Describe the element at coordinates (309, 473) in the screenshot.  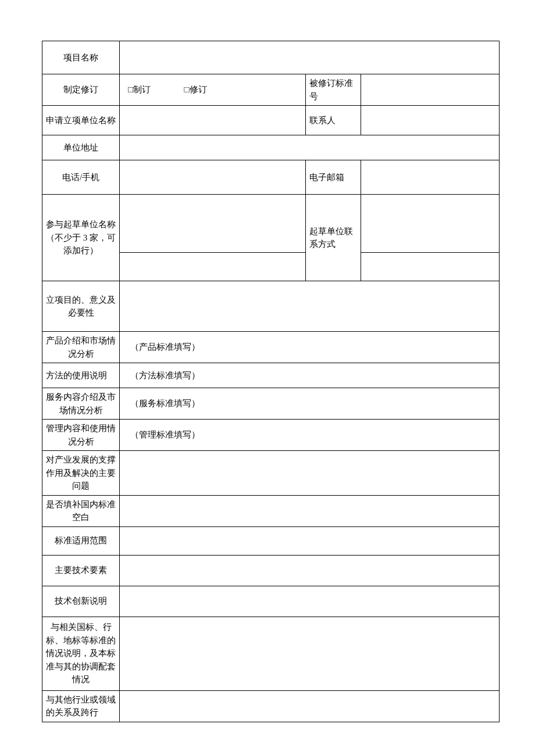
I see `field-industry-support` at that location.